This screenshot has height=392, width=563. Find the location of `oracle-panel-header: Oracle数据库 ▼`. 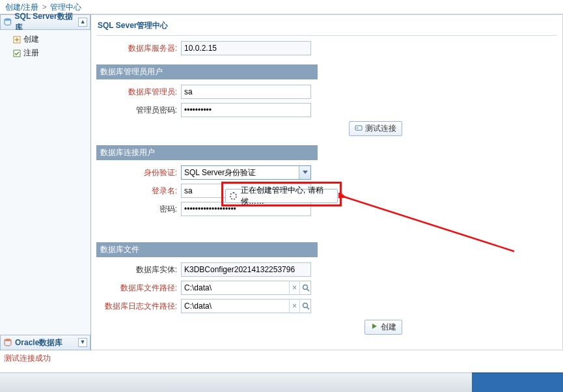

oracle-panel-header: Oracle数据库 ▼ is located at coordinates (46, 343).